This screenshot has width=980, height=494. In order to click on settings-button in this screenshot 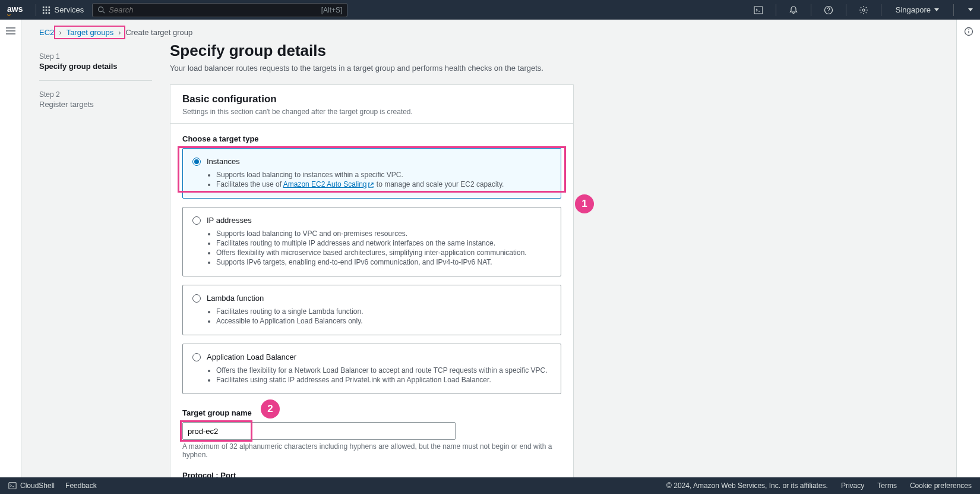, I will do `click(864, 10)`.